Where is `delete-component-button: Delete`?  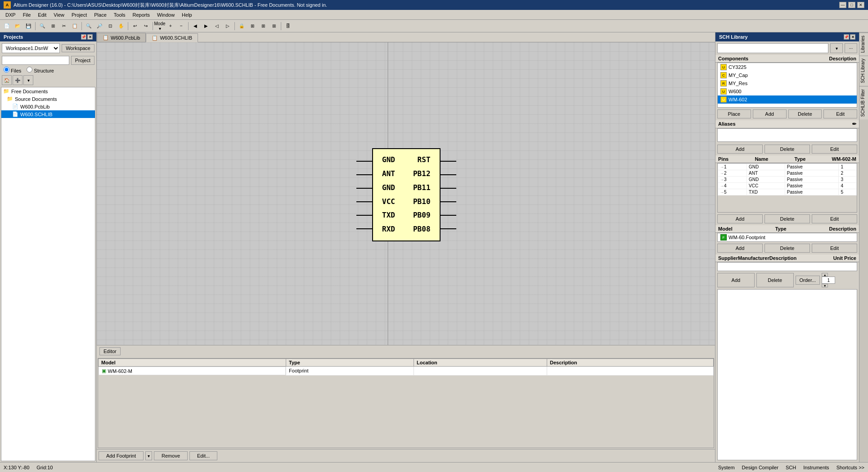
delete-component-button: Delete is located at coordinates (805, 114).